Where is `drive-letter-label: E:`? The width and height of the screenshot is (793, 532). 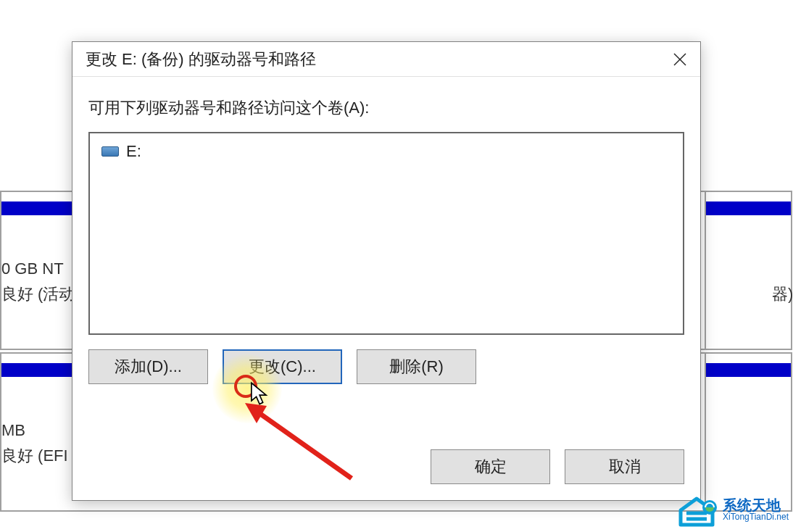
drive-letter-label: E: is located at coordinates (133, 151).